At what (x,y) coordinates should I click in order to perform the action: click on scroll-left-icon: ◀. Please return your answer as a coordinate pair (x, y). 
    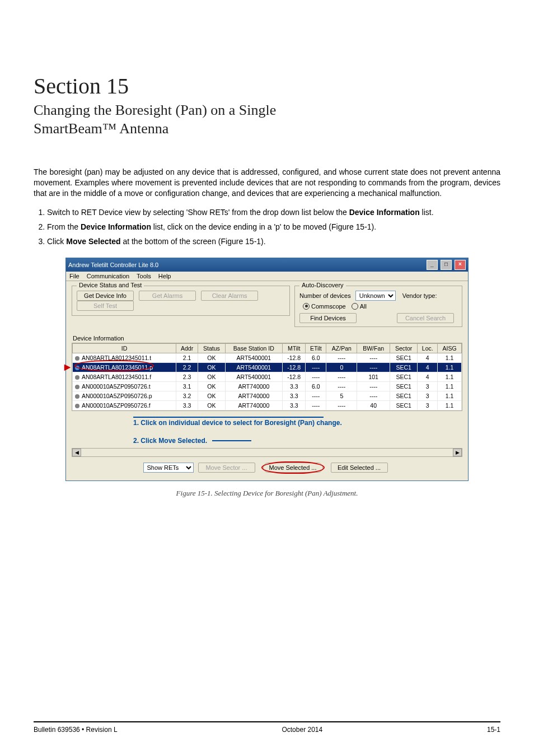
    Looking at the image, I should click on (77, 452).